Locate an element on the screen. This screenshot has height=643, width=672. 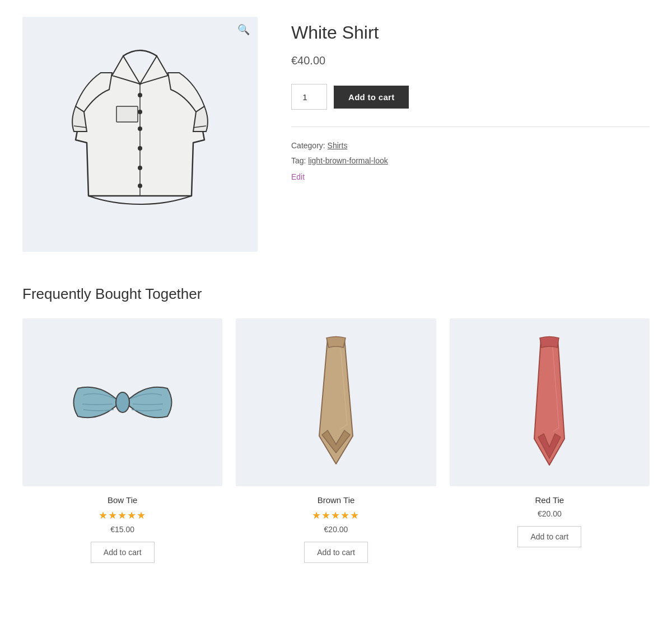
quantity-input is located at coordinates (309, 97).